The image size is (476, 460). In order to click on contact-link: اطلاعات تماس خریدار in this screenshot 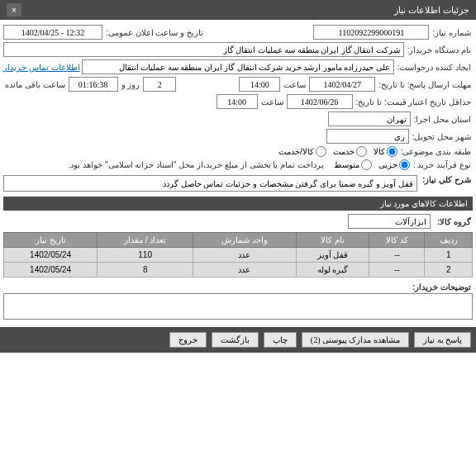, I will do `click(41, 68)`.